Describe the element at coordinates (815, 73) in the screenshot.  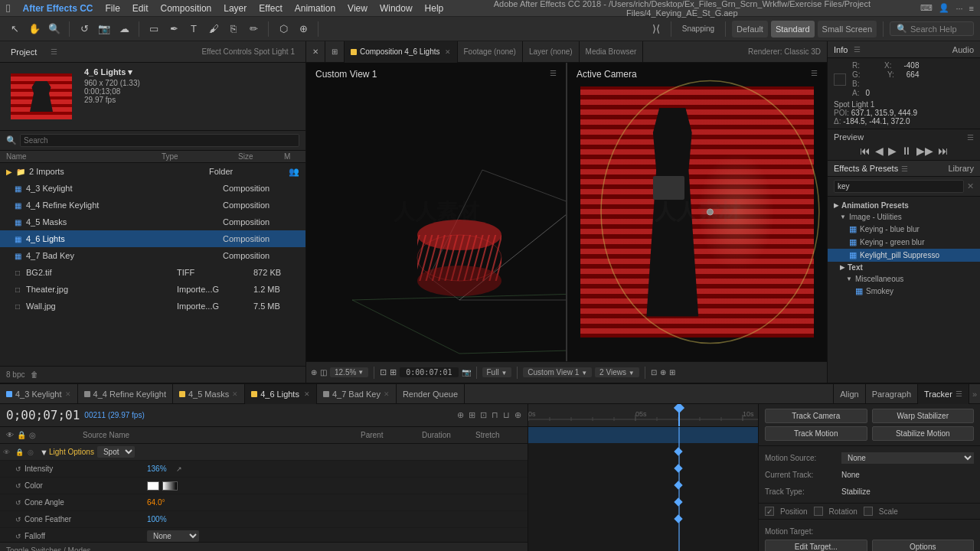
I see `viewport-right-menu: ☰` at that location.